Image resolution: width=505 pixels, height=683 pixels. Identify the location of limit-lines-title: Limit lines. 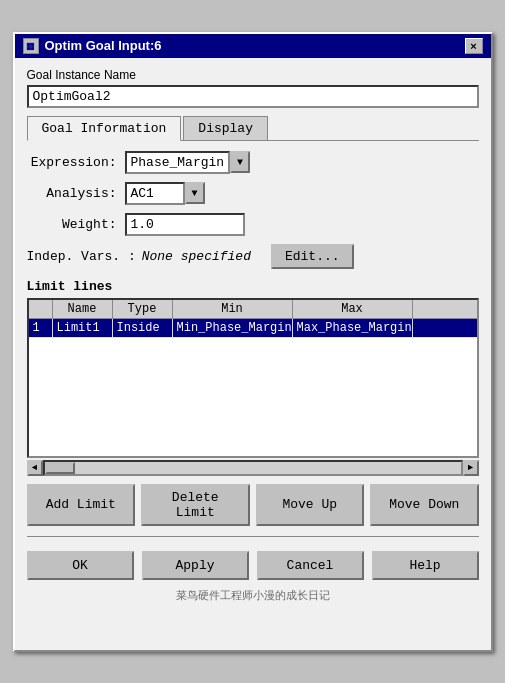
(253, 286).